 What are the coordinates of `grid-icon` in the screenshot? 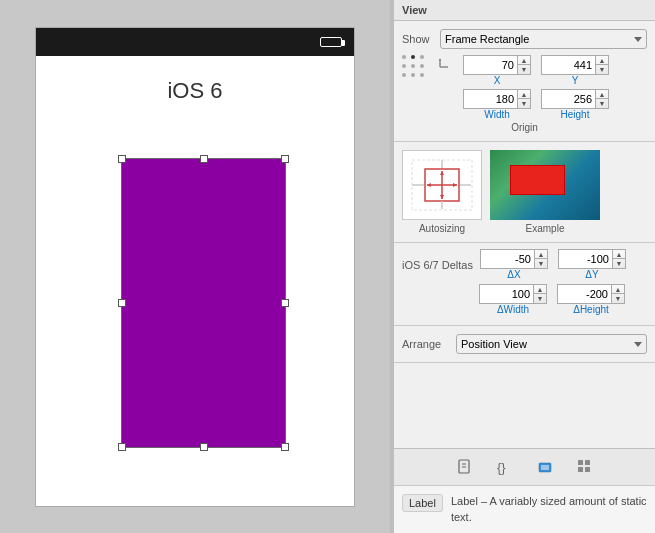 It's located at (585, 467).